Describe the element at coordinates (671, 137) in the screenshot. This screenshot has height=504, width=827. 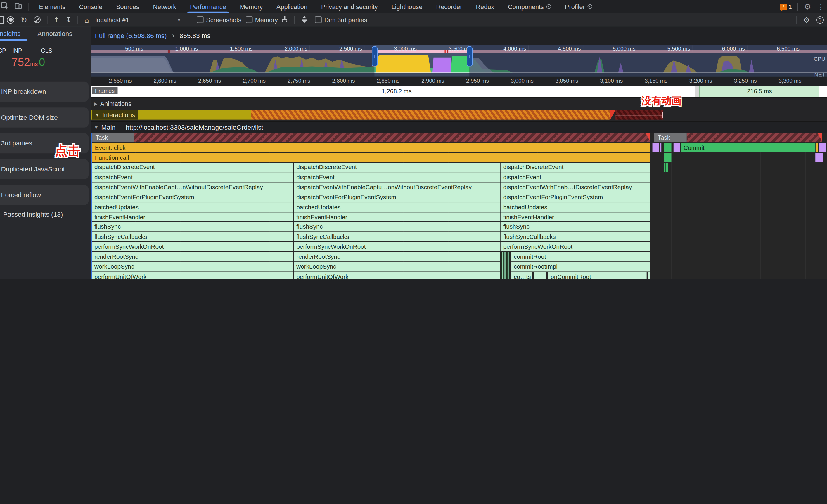
I see `task2-chip: Task` at that location.